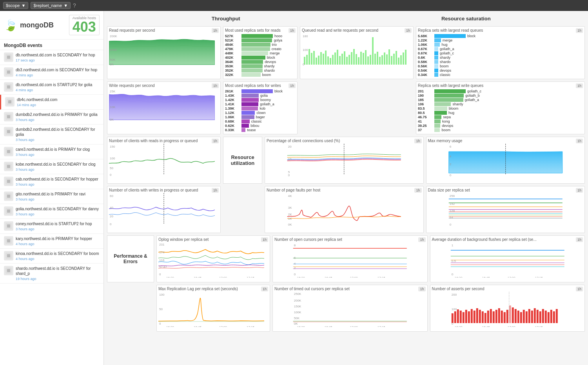  Describe the element at coordinates (226, 19) in the screenshot. I see `throughput-section: Throughput` at that location.